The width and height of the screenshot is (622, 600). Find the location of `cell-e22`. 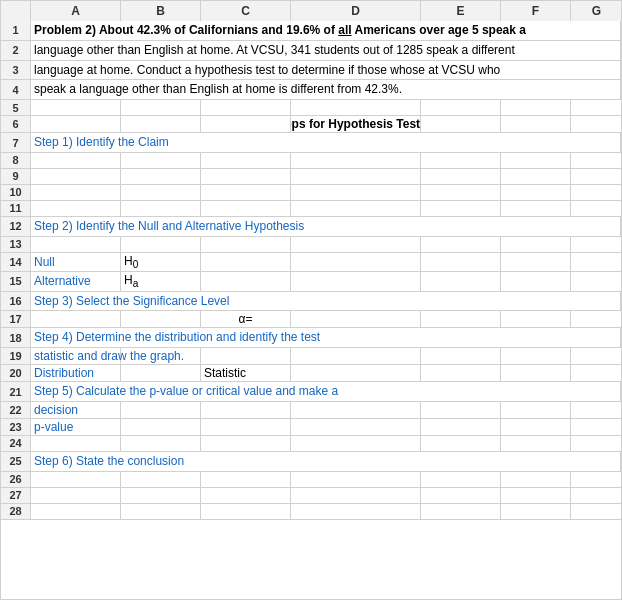

cell-e22 is located at coordinates (461, 410).